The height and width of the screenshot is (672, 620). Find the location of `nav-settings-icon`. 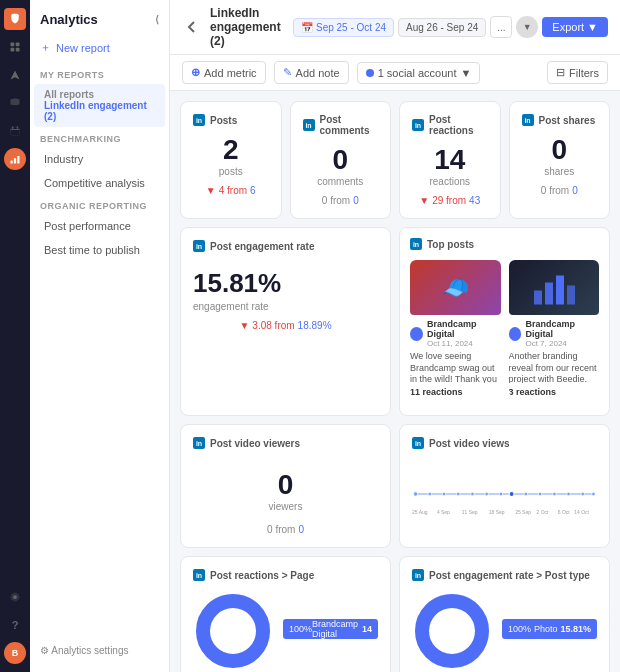

nav-settings-icon is located at coordinates (15, 597).